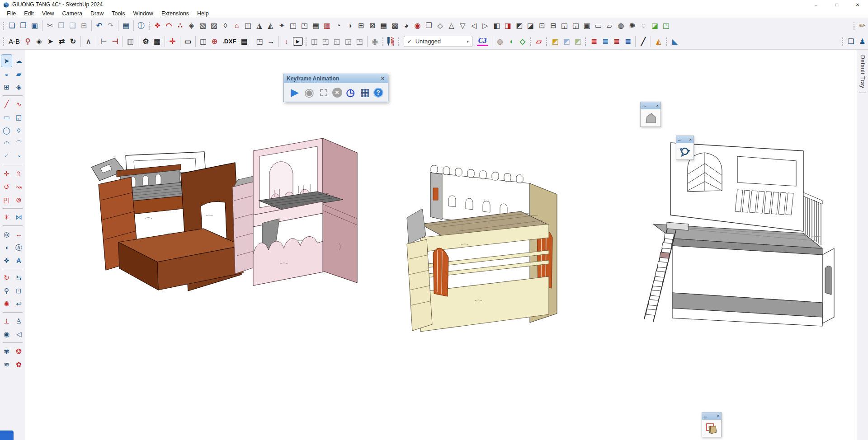 The width and height of the screenshot is (868, 440). Describe the element at coordinates (225, 26) in the screenshot. I see `plugin-tool-7: ◊` at that location.